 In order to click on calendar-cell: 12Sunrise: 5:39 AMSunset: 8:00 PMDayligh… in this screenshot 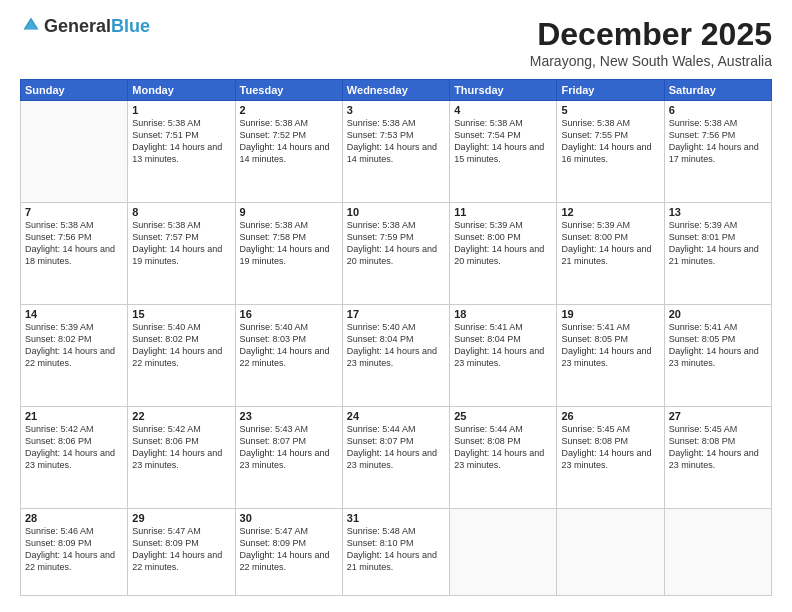, I will do `click(610, 253)`.